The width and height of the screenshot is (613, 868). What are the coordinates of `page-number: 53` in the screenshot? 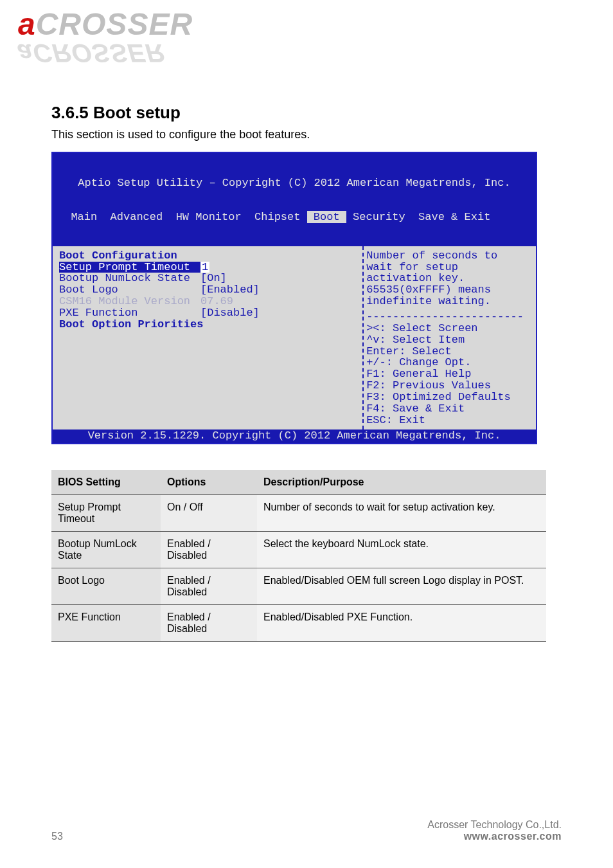 It's located at (57, 836).